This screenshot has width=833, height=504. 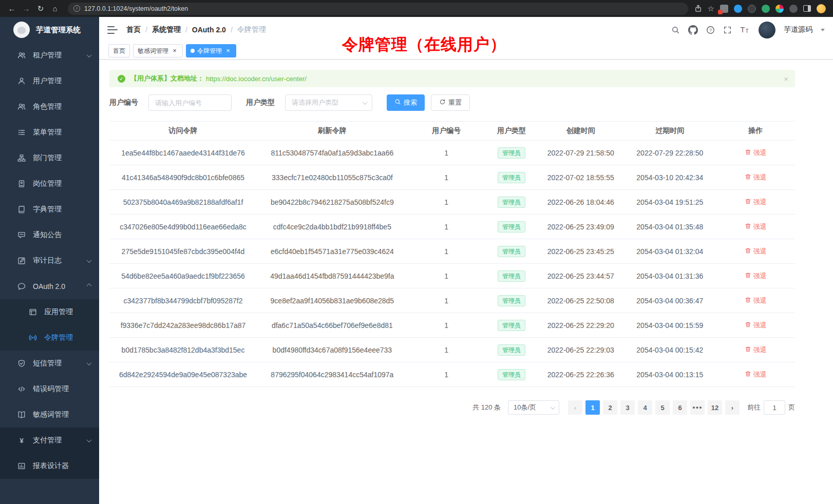 I want to click on sidebar-item-user: 用户管理, so click(x=49, y=81).